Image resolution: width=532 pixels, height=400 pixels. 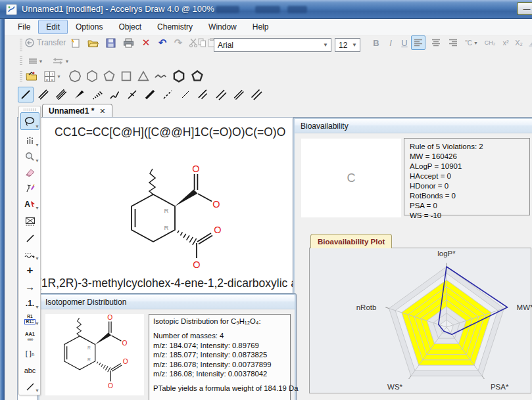 I want to click on bond-double-cis-button, so click(x=203, y=95).